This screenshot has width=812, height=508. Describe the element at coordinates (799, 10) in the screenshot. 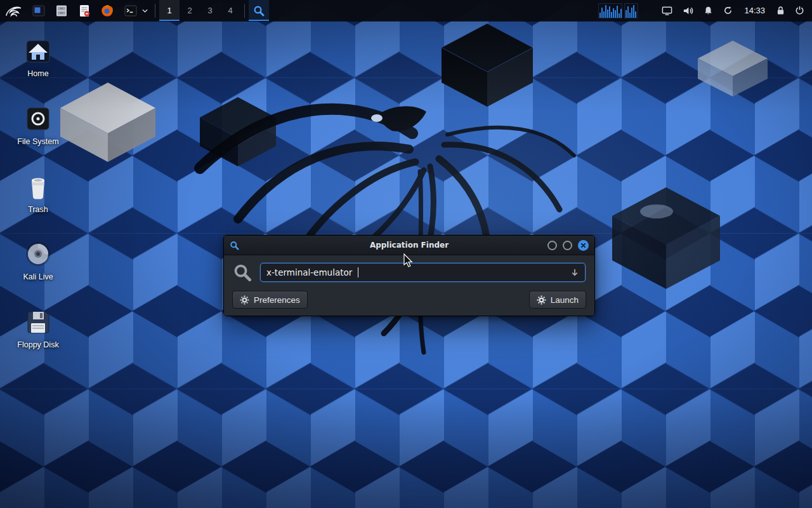

I see `power-icon` at that location.